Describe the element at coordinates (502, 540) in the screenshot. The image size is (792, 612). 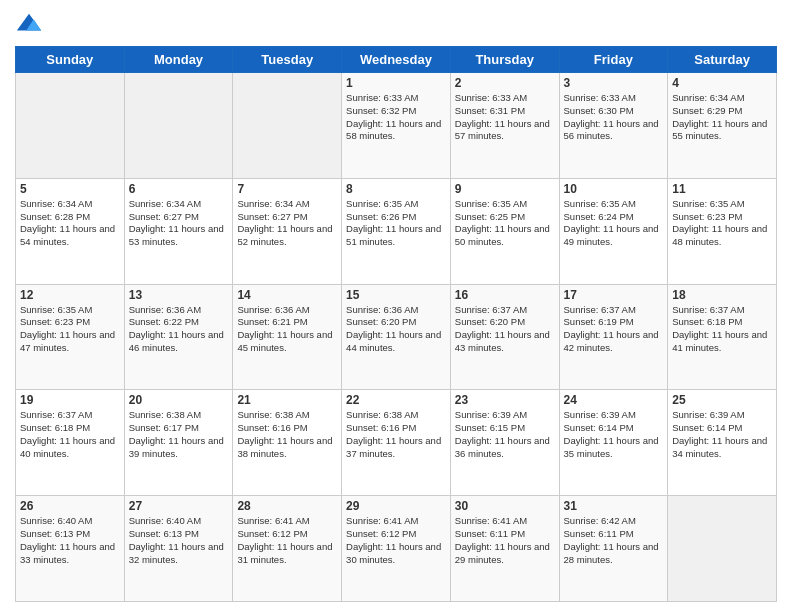
I see `cell-info: Sunrise: 6:41 AMSunset: 6:11 PMDaylight:…` at that location.